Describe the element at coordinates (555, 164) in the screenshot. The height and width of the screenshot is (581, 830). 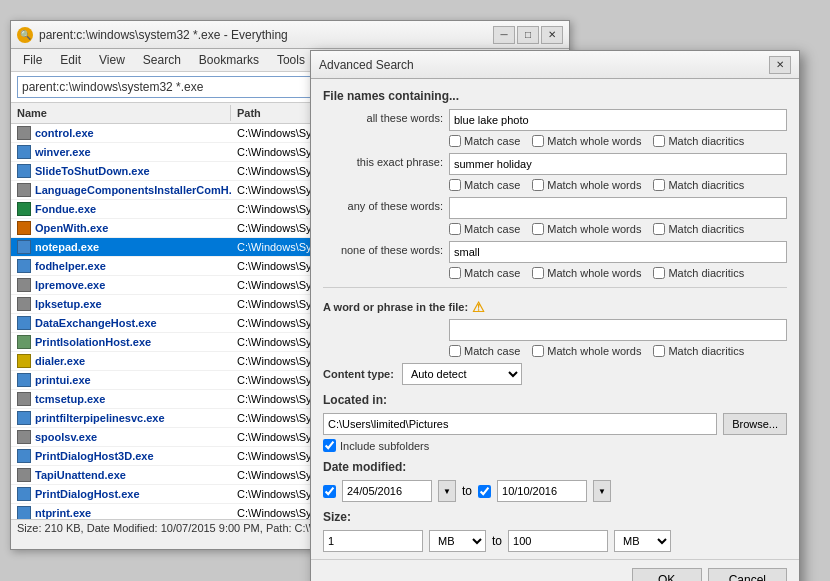
I see `exact-phrase-row: this exact phrase:` at that location.